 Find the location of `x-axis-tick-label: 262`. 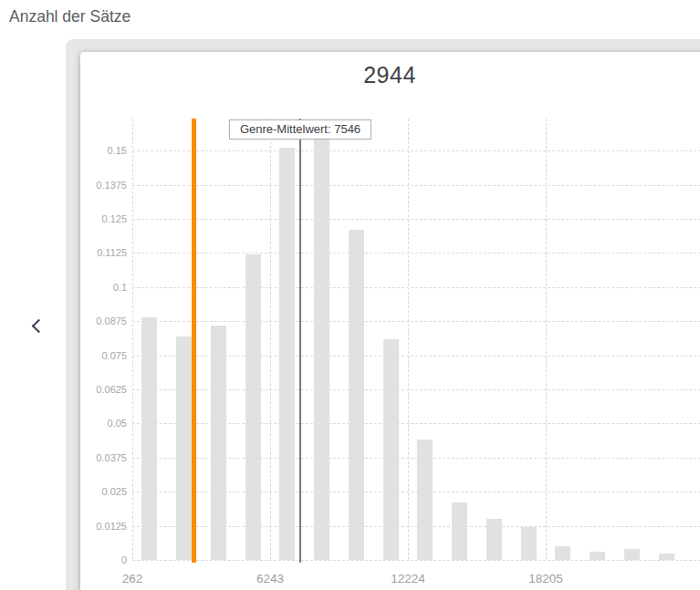

x-axis-tick-label: 262 is located at coordinates (132, 578).